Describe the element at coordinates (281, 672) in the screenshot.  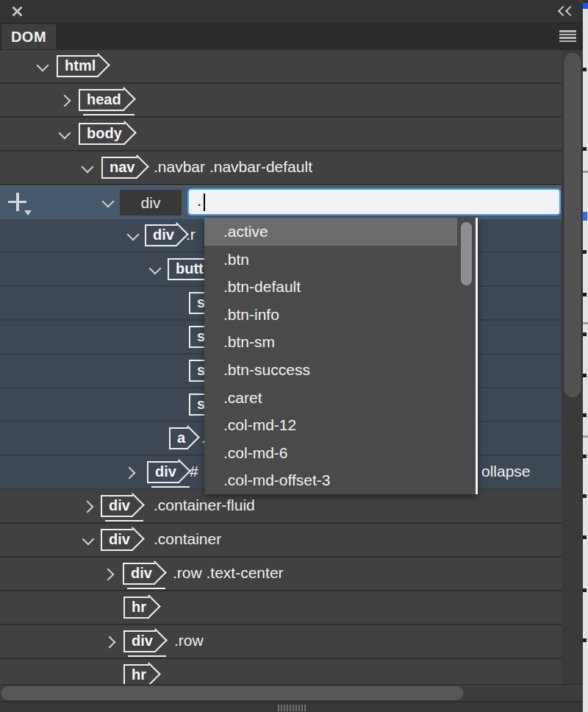
I see `tree-row-hr2: hr` at that location.